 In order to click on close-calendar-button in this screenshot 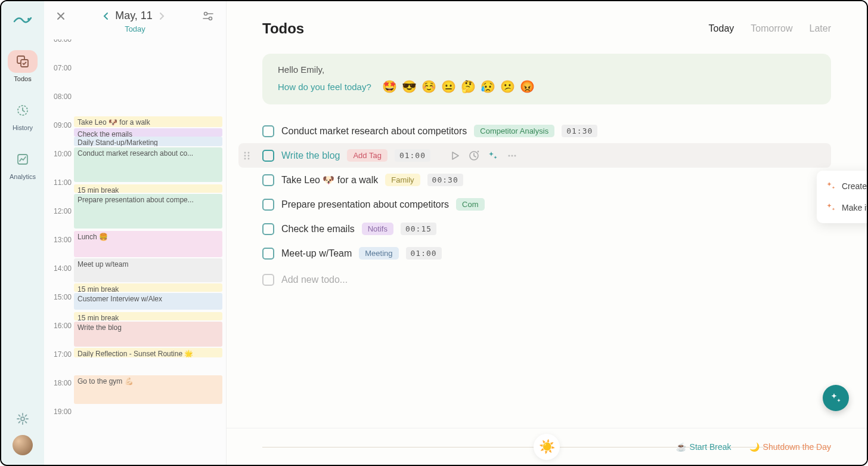, I will do `click(61, 16)`.